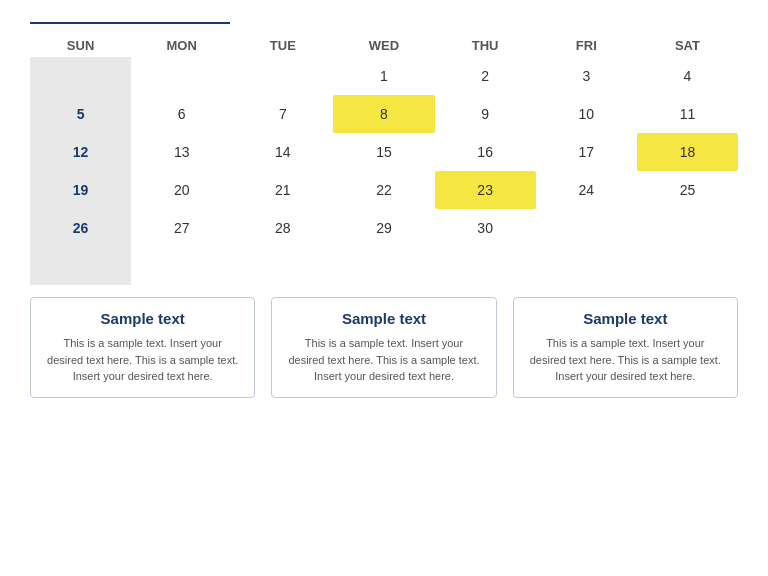 The width and height of the screenshot is (768, 576). Describe the element at coordinates (486, 228) in the screenshot. I see `calendar-day: 30` at that location.